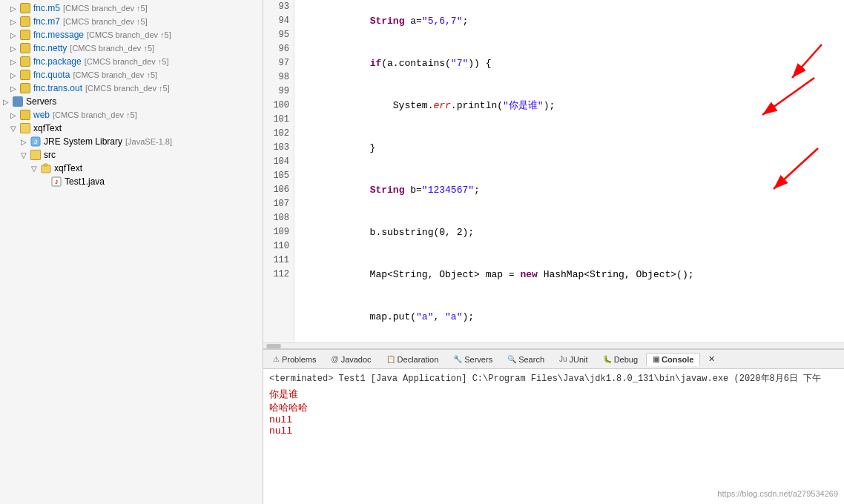 The width and height of the screenshot is (844, 504). Describe the element at coordinates (276, 176) in the screenshot. I see `ln-105: 105` at that location.